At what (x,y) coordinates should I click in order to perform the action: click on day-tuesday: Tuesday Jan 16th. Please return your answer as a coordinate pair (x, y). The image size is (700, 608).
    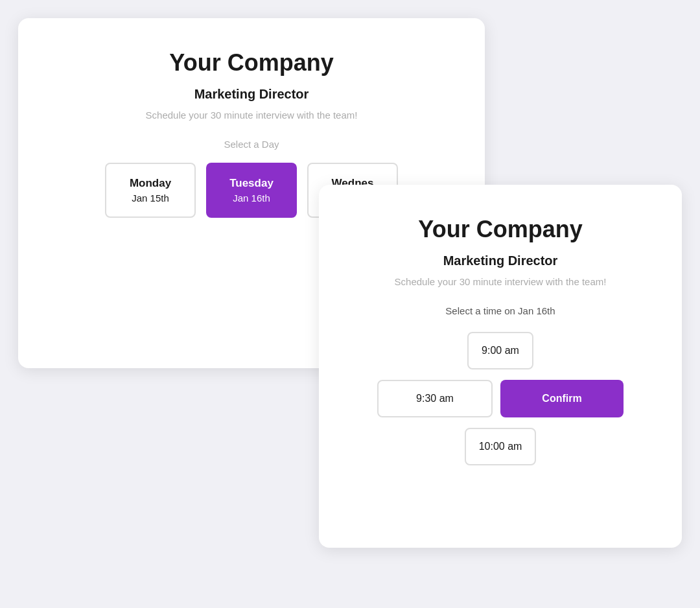
    Looking at the image, I should click on (251, 191).